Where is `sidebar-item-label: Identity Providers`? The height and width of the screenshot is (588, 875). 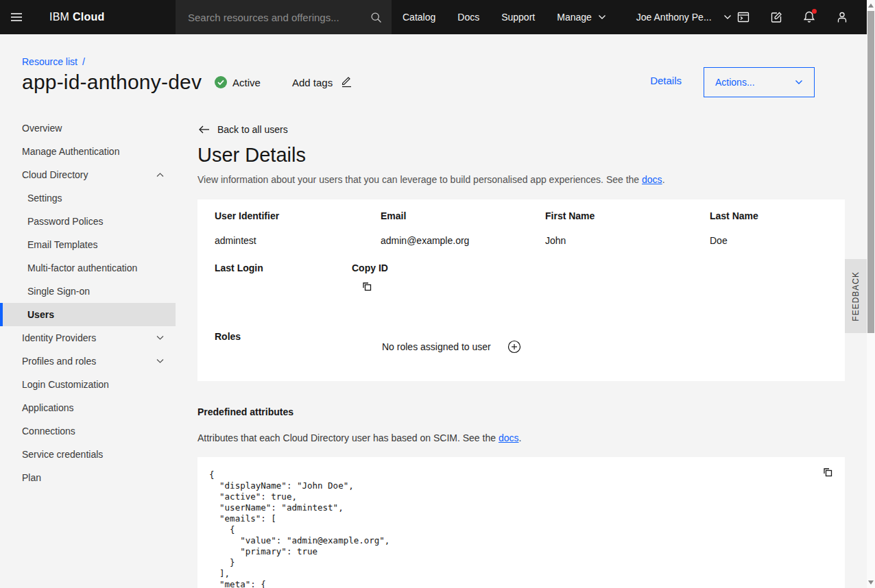 sidebar-item-label: Identity Providers is located at coordinates (59, 338).